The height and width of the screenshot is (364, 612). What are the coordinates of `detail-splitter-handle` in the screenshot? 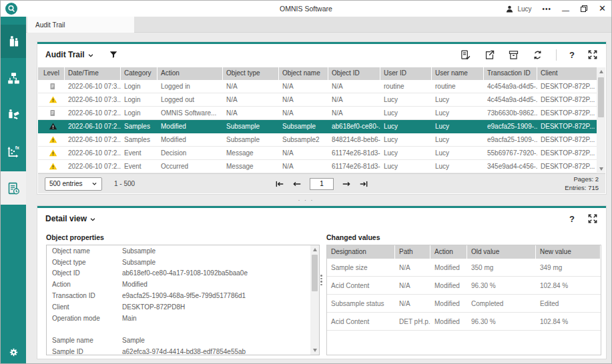 It's located at (322, 280).